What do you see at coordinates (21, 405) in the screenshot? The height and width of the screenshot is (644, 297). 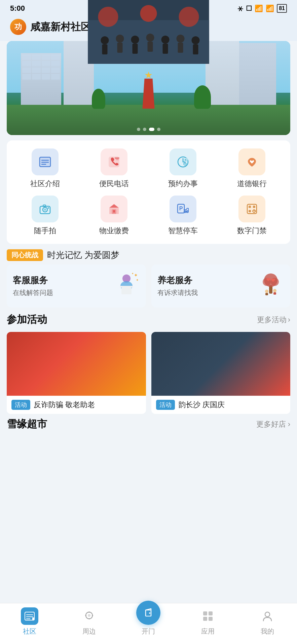 I see `activity-tag-1: 活动` at bounding box center [21, 405].